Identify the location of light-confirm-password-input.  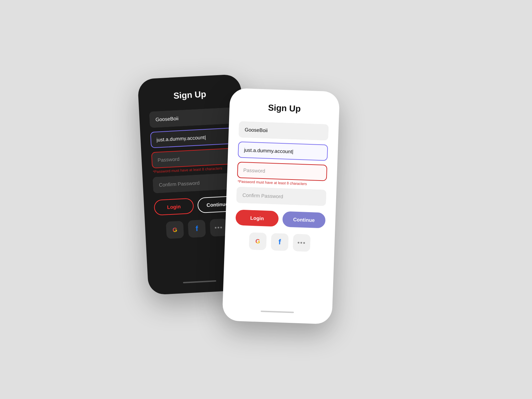
(281, 196).